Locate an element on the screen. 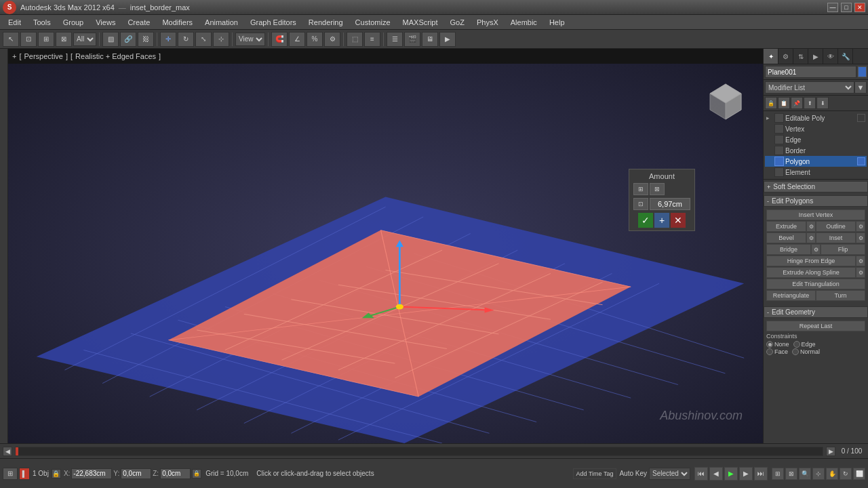  menu-maxscript: MAXScript is located at coordinates (420, 22).